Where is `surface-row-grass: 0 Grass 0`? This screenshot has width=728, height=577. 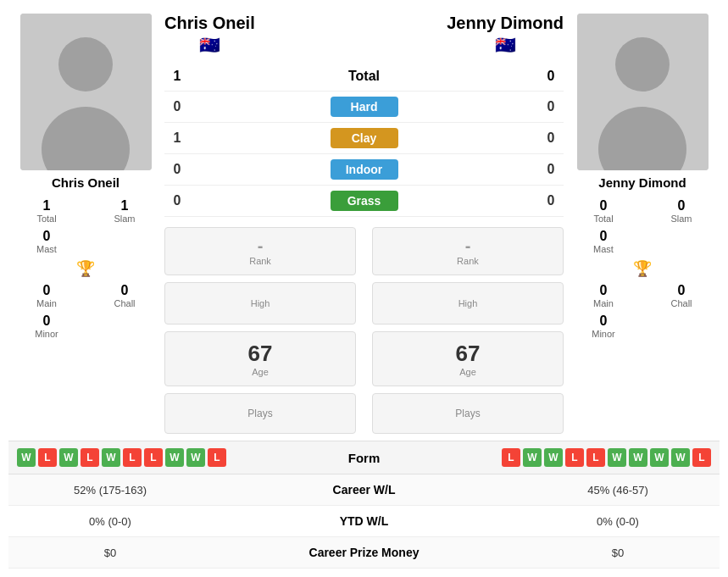
surface-row-grass: 0 Grass 0 is located at coordinates (364, 202).